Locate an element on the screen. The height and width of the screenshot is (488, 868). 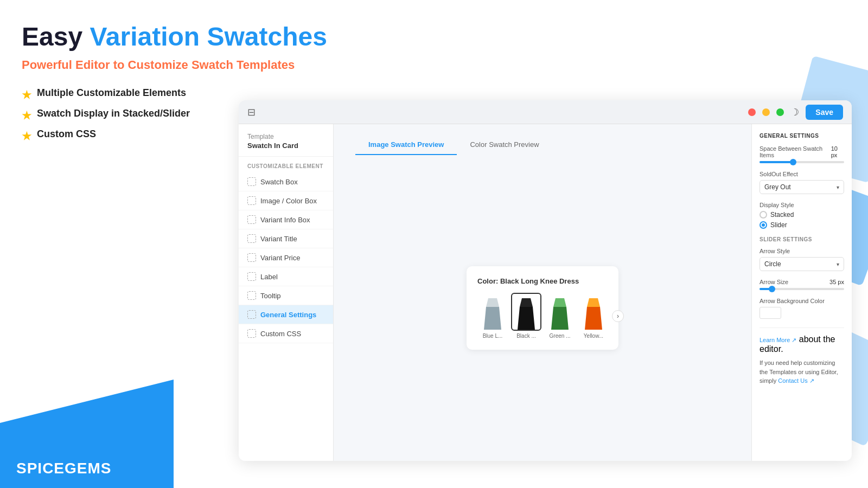
radio-dot-slider is located at coordinates (763, 225).